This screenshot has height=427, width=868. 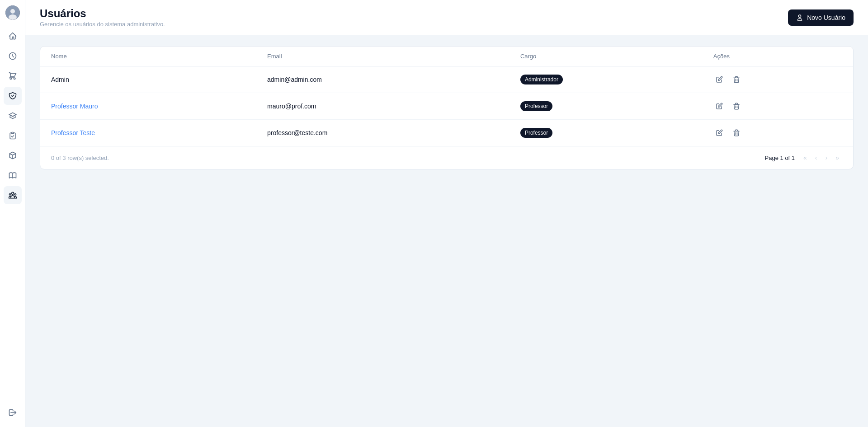 I want to click on col-name: Nome, so click(x=150, y=56).